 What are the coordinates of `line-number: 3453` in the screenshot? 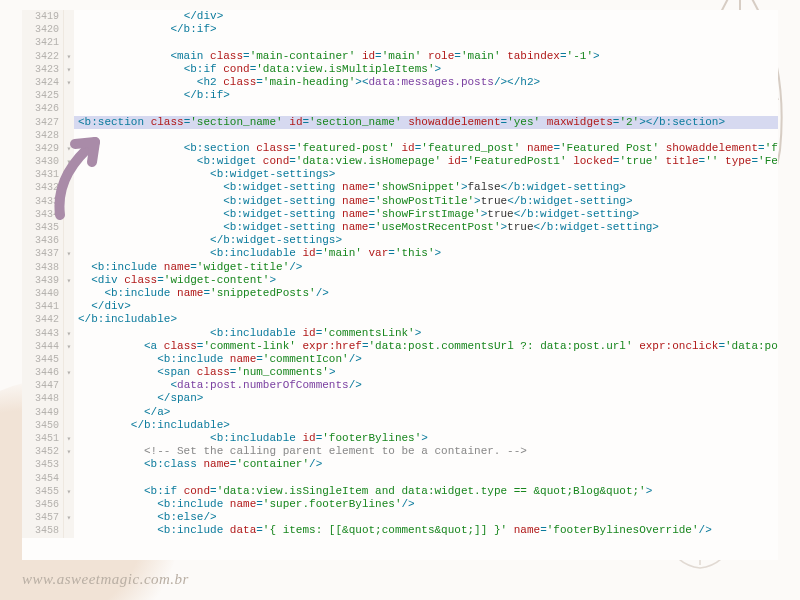 It's located at (43, 464).